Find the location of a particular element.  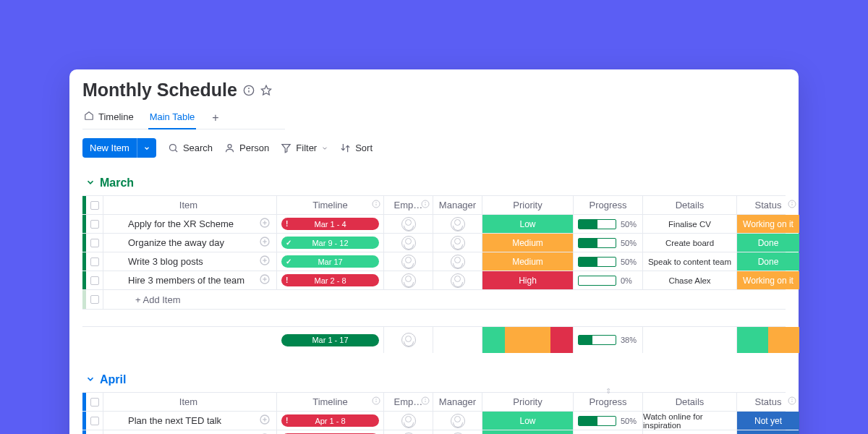

item-cell: Apply for the XR Scheme is located at coordinates (190, 224).